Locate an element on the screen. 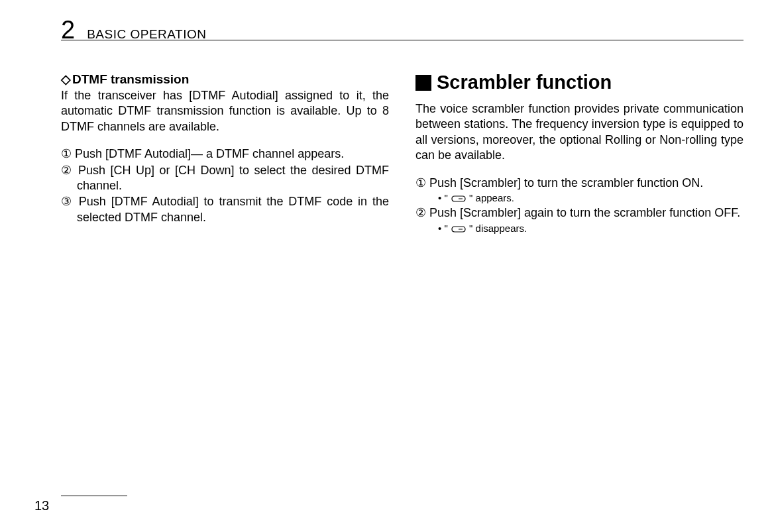 The image size is (770, 532). step-text: Push [CH Up] or [CH Down] to select the … is located at coordinates (233, 178).